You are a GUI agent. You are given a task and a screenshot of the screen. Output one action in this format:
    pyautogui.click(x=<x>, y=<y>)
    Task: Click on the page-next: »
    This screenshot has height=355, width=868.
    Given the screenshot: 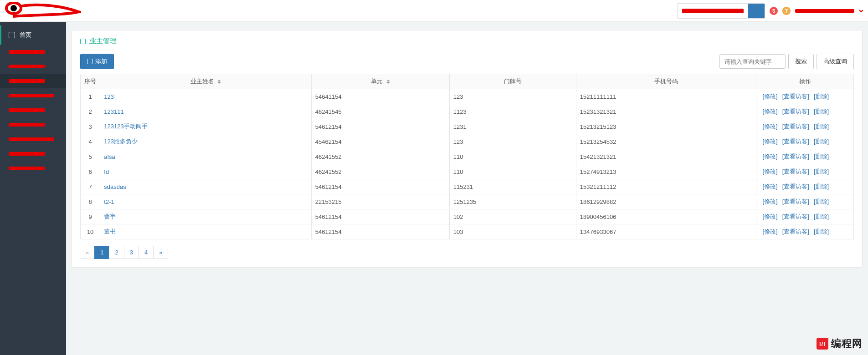 What is the action you would take?
    pyautogui.click(x=161, y=252)
    